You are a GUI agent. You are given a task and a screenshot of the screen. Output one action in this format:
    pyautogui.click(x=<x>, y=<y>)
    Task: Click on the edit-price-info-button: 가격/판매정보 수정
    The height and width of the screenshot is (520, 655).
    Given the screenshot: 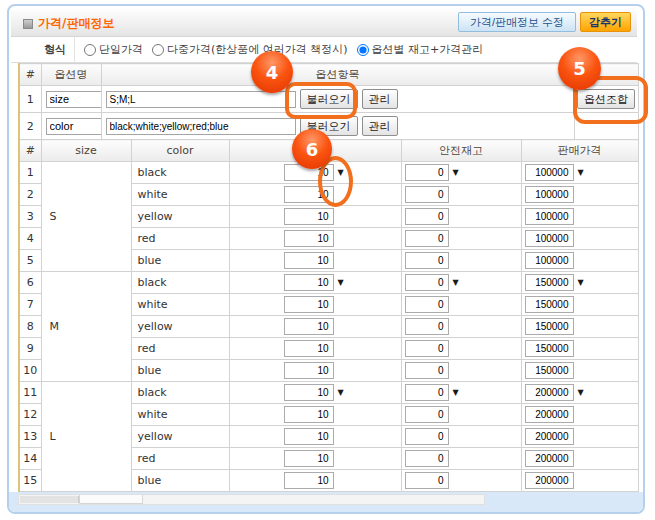 What is the action you would take?
    pyautogui.click(x=517, y=22)
    